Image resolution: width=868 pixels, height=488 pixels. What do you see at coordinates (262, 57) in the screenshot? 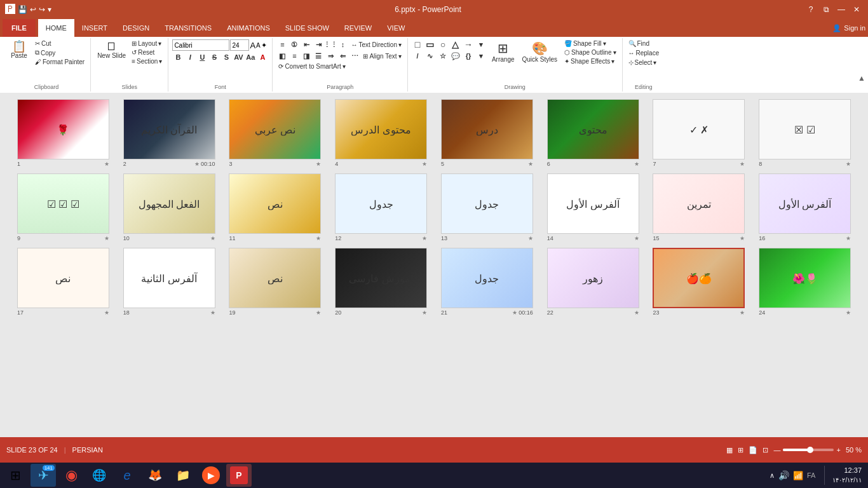
I see `font-color-button: A` at bounding box center [262, 57].